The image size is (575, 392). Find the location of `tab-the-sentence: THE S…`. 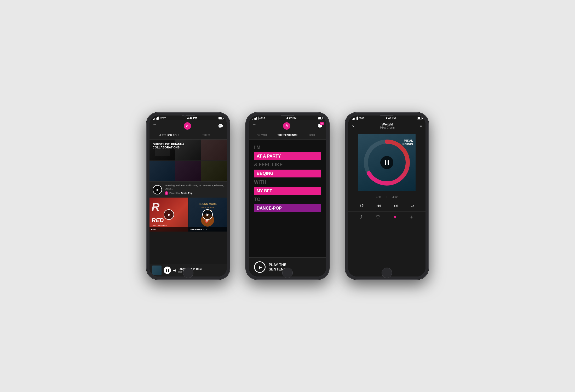

tab-the-sentence: THE S… is located at coordinates (208, 135).